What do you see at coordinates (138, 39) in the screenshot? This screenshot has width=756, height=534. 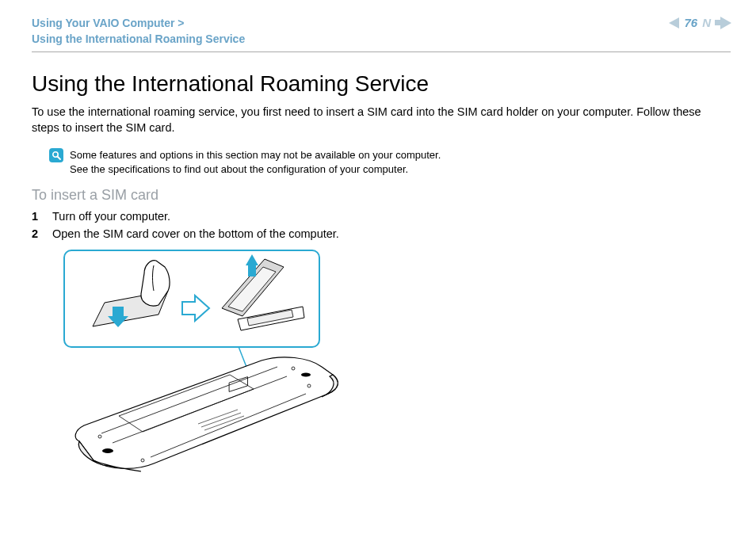 I see `breadcrumb-current: Using the International Roaming Service` at bounding box center [138, 39].